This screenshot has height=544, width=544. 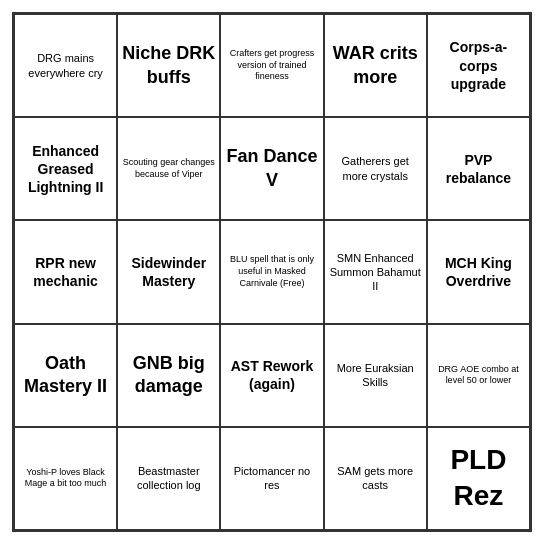 I want to click on bingo-cell: More Euraksian Skills, so click(x=376, y=376).